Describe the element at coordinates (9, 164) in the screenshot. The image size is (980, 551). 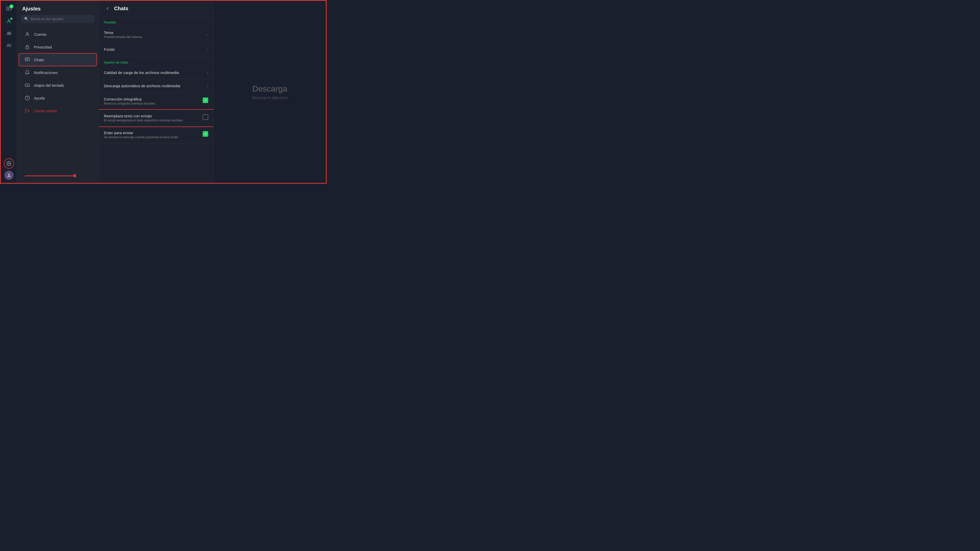
I see `settings-nav-icon` at that location.